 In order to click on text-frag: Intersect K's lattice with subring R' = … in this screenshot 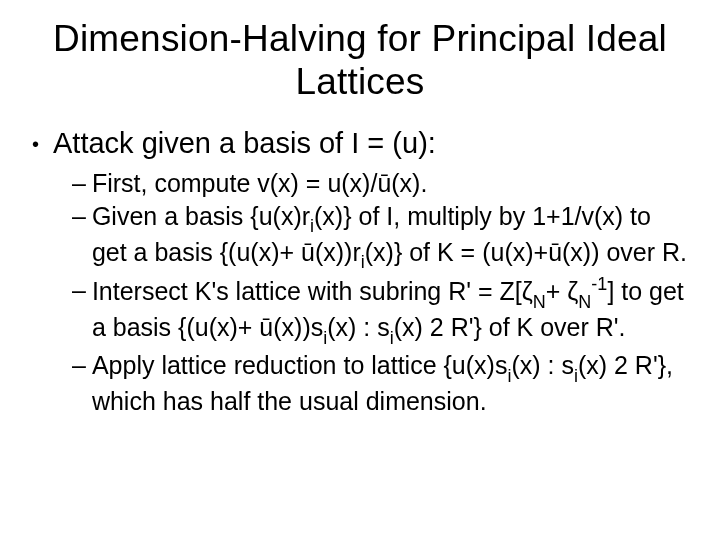, I will do `click(312, 291)`.